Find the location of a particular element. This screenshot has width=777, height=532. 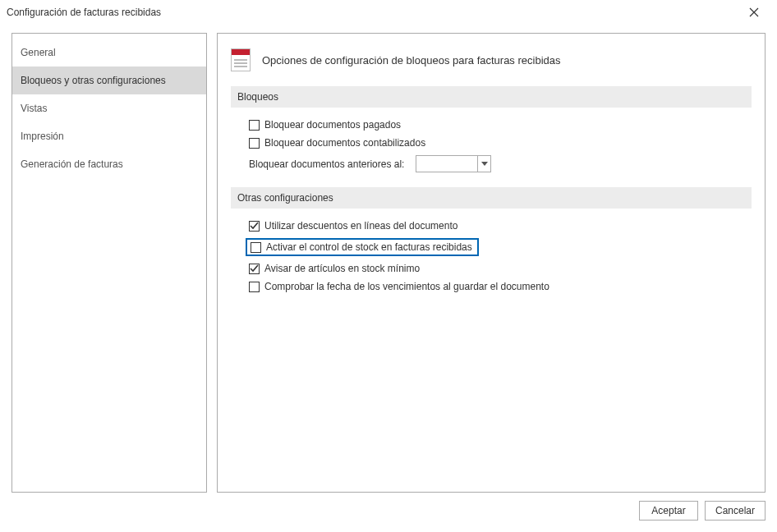

checkbox-block-posted: Bloquear documentos contabilizados is located at coordinates (500, 143).